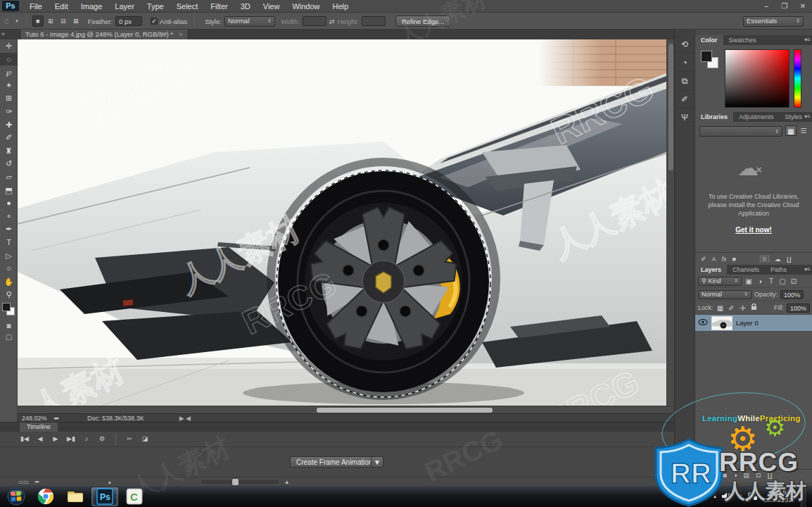 The width and height of the screenshot is (812, 507). What do you see at coordinates (749, 282) in the screenshot?
I see `filter-pixel-layers-icon: ▣` at bounding box center [749, 282].